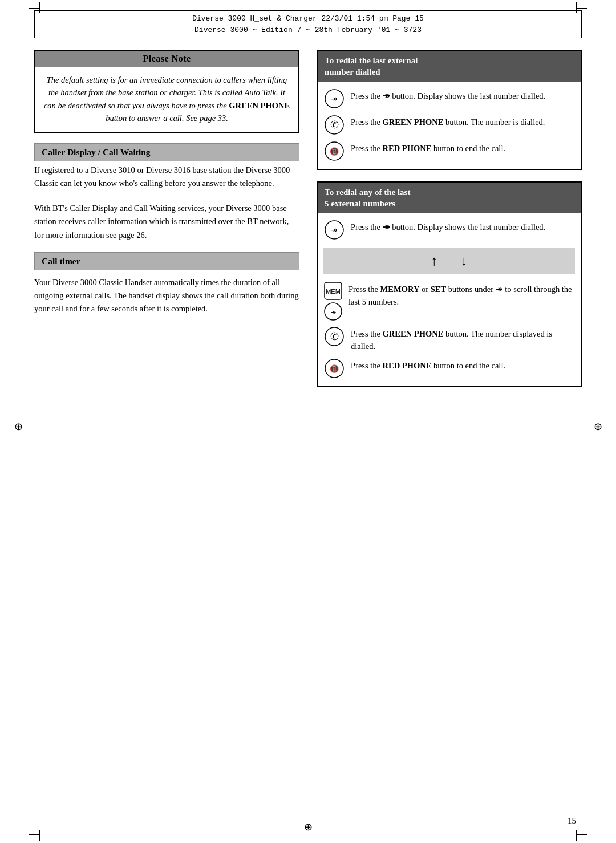  I want to click on green-phone-icon-2: ✆, so click(334, 337).